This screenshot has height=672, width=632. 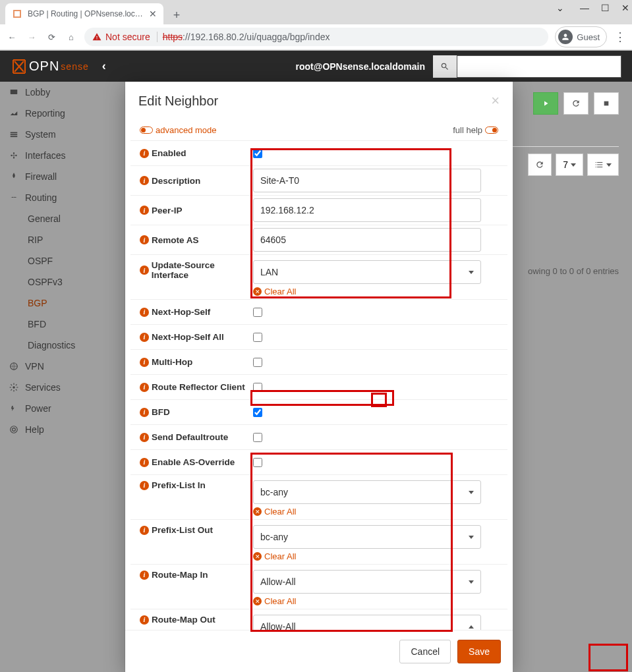 What do you see at coordinates (540, 165) in the screenshot?
I see `table-refresh-button` at bounding box center [540, 165].